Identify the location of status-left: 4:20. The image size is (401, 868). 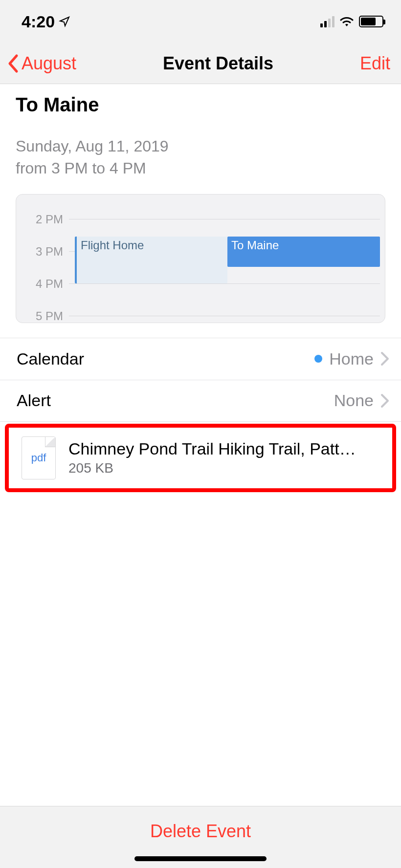
(46, 22).